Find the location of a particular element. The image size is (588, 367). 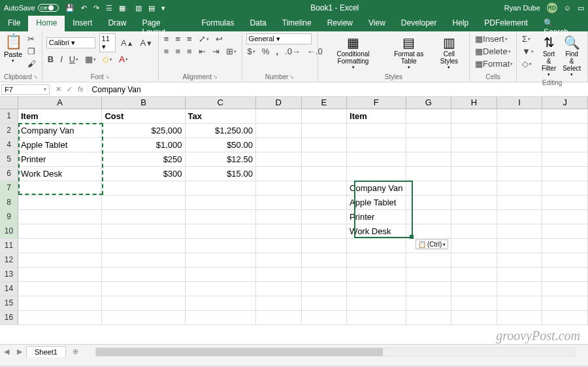

cut-icon: ✂ is located at coordinates (31, 39).